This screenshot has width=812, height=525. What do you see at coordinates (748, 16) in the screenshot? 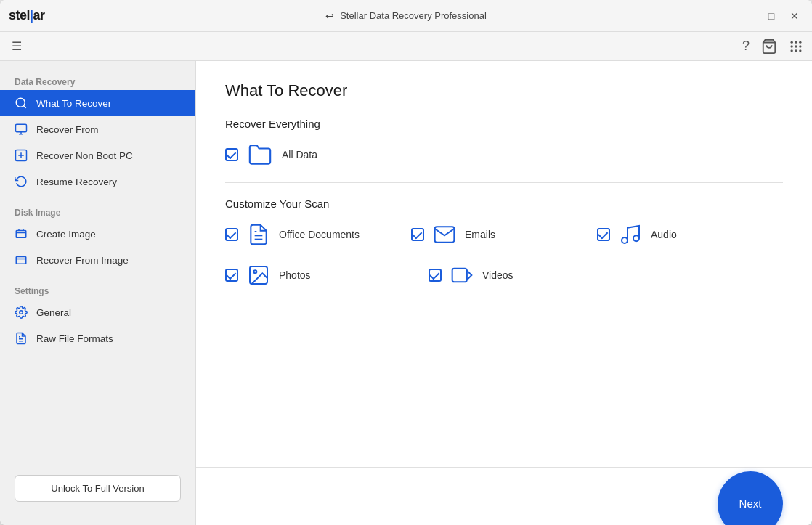
I see `minimize-button: —` at bounding box center [748, 16].